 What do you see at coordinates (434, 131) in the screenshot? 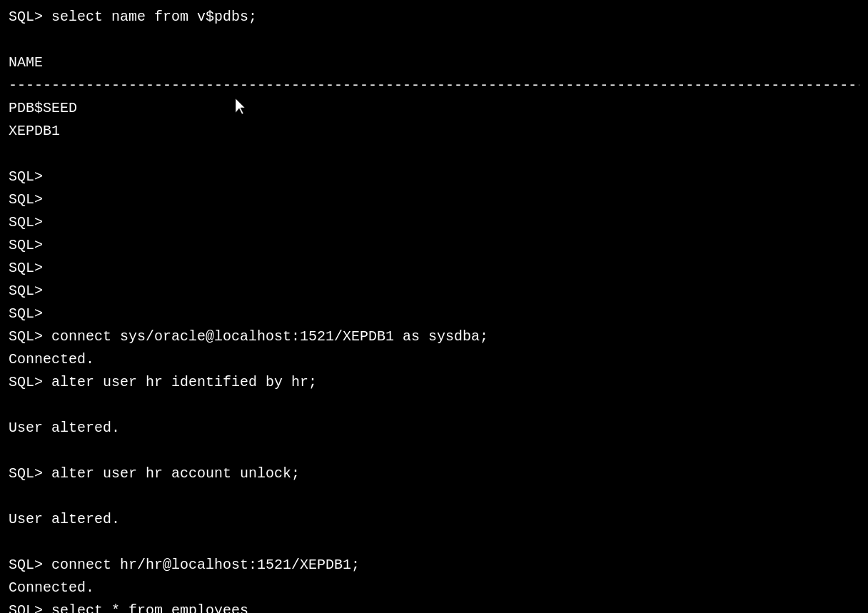
I see `line-6: XEPDB1` at bounding box center [434, 131].